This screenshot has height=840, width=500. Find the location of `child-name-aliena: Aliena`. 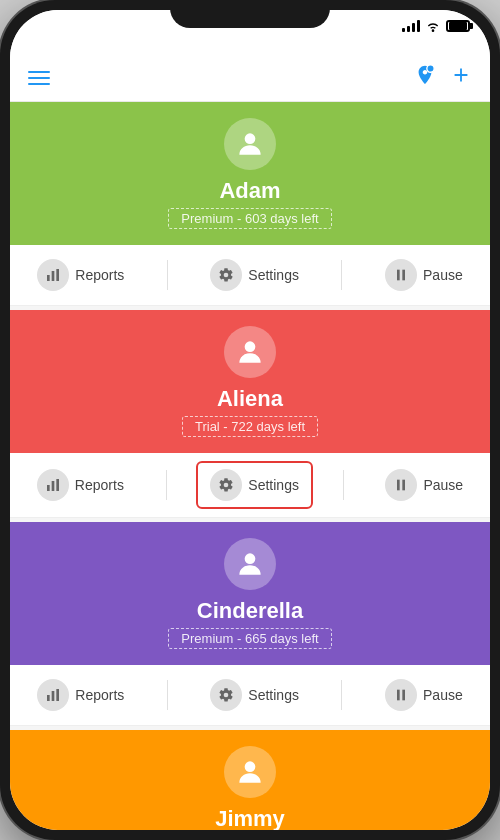

child-name-aliena: Aliena is located at coordinates (250, 399).